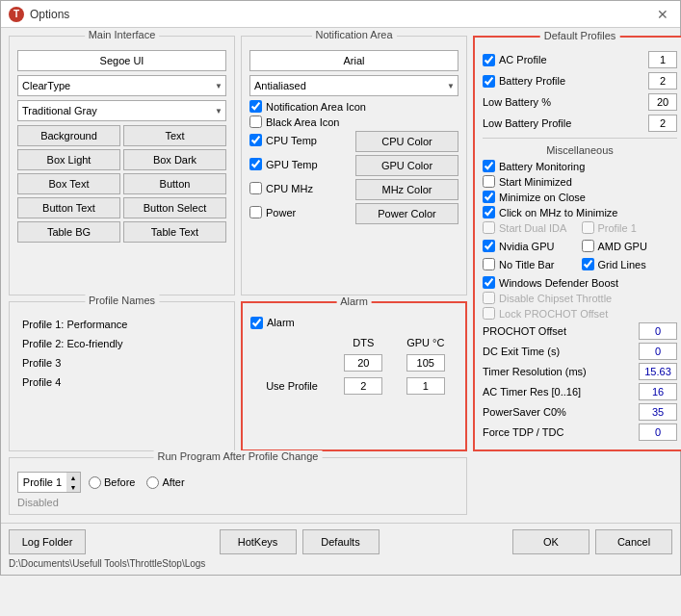  Describe the element at coordinates (69, 232) in the screenshot. I see `table-bg-button: Table BG` at that location.